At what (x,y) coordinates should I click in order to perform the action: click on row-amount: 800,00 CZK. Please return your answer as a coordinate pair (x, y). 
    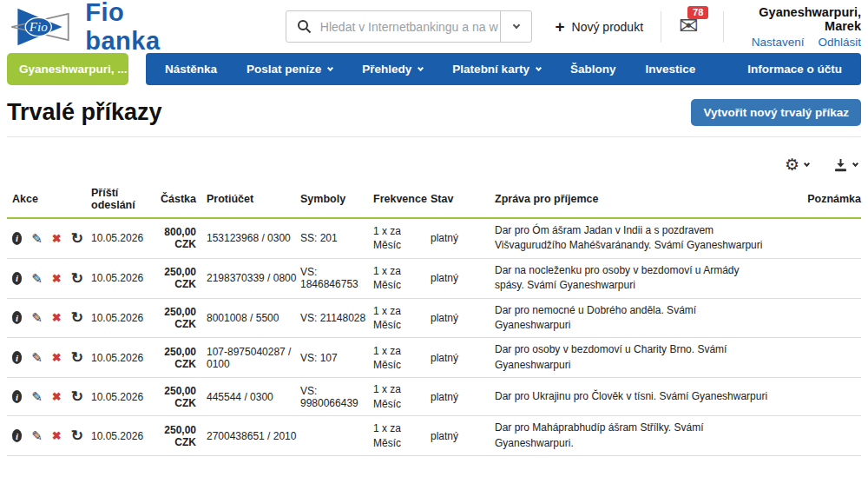
    Looking at the image, I should click on (168, 238).